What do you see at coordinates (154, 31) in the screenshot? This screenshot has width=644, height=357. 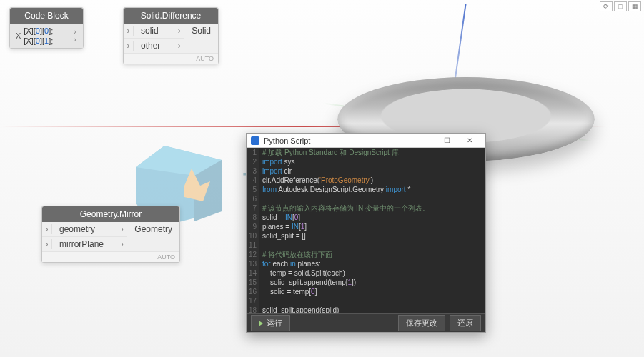 I see `in-label: solid` at bounding box center [154, 31].